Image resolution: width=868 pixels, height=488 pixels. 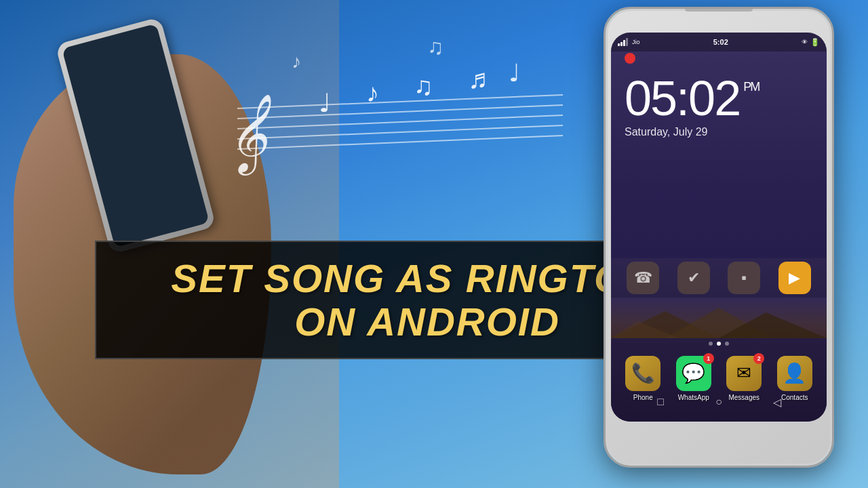 I want to click on clock-date: Saturday, July 29, so click(x=719, y=132).